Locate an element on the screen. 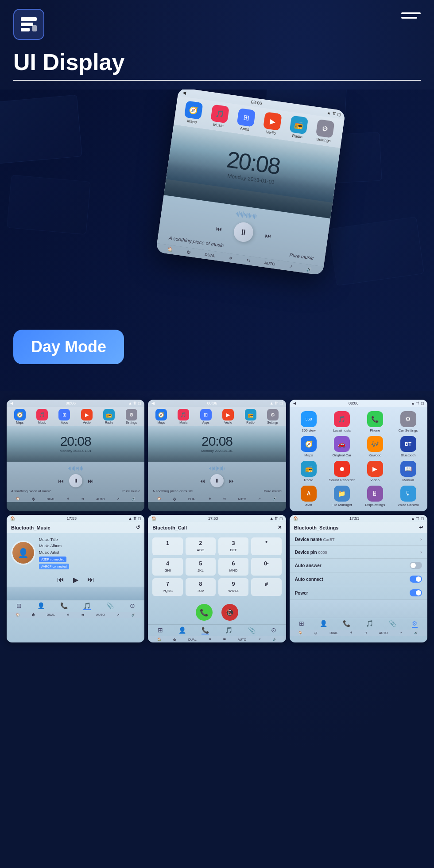 This screenshot has width=434, height=868. ag-app-carsettings: ⚙ Car Settings is located at coordinates (408, 422).